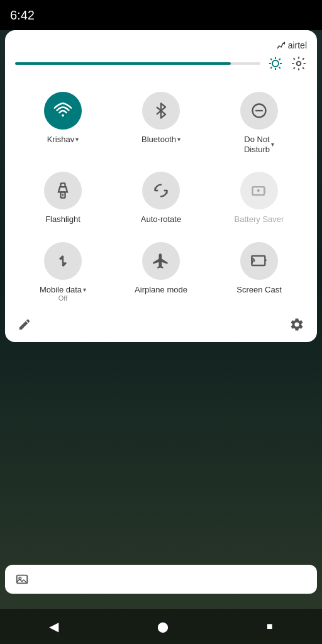  What do you see at coordinates (60, 140) in the screenshot?
I see `wifi-label: Krishav` at bounding box center [60, 140].